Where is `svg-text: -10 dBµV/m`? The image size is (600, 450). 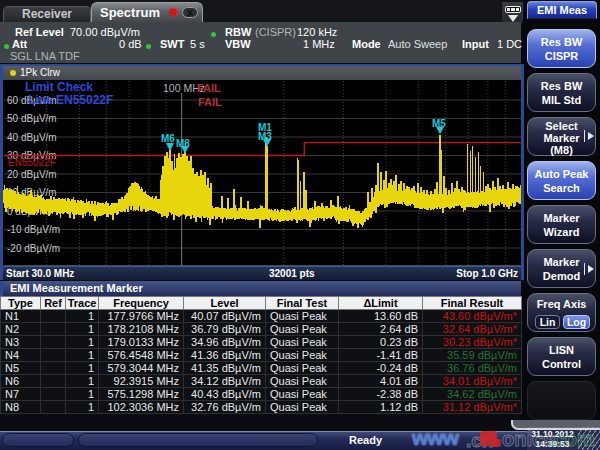
svg-text: -10 dBµV/m is located at coordinates (34, 230).